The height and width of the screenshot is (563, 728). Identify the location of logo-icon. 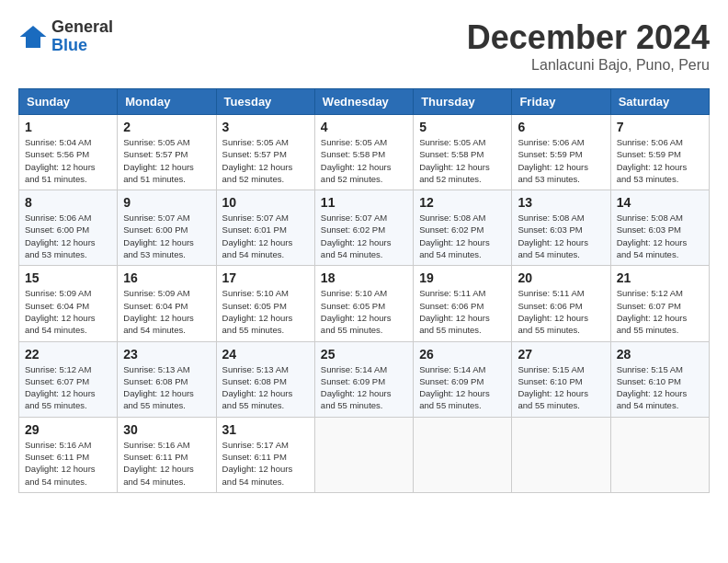
(33, 37).